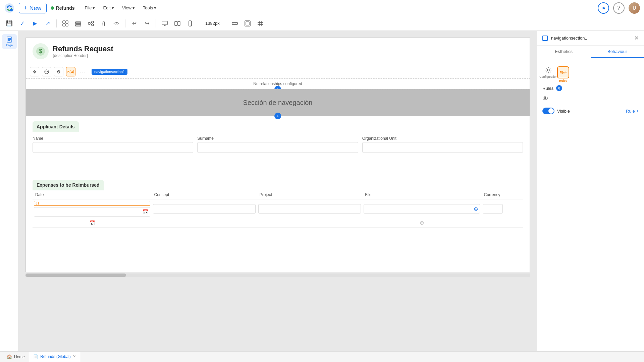  What do you see at coordinates (19, 357) in the screenshot?
I see `home-label: Home` at bounding box center [19, 357].